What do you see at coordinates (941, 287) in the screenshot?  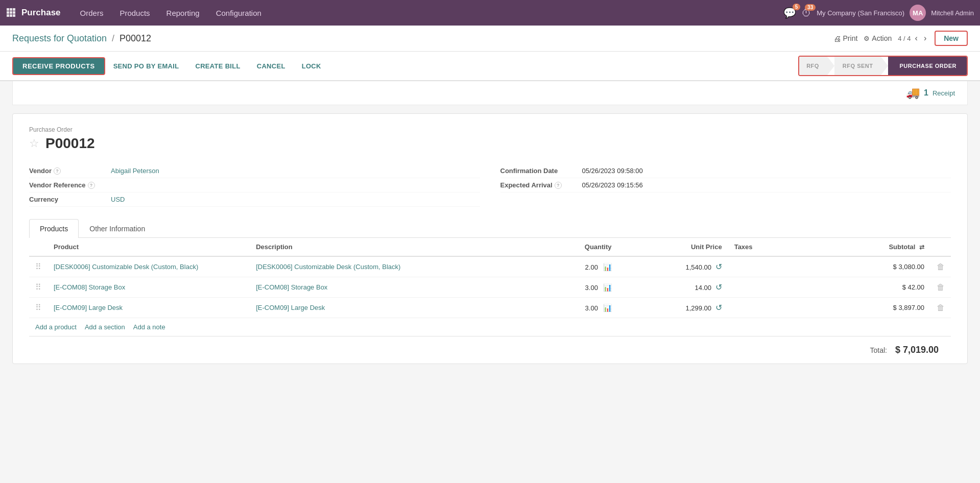 I see `delete-icon-1: 🗑` at bounding box center [941, 287].